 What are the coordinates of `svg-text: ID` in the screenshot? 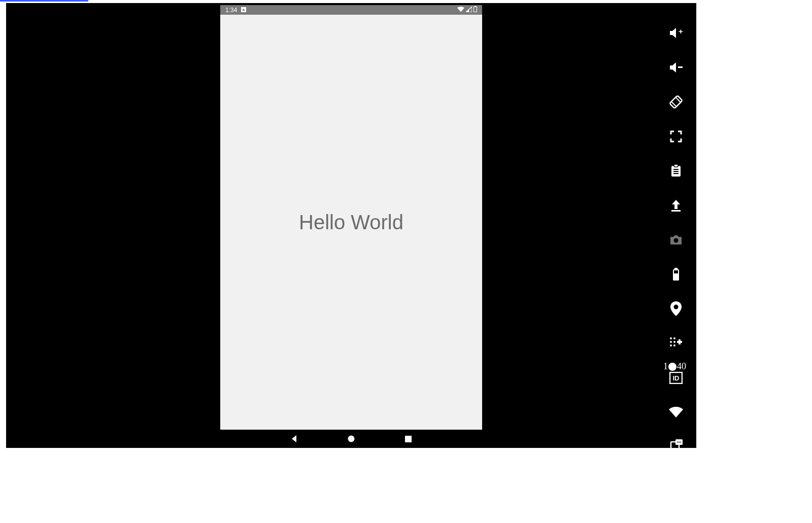 It's located at (676, 378).